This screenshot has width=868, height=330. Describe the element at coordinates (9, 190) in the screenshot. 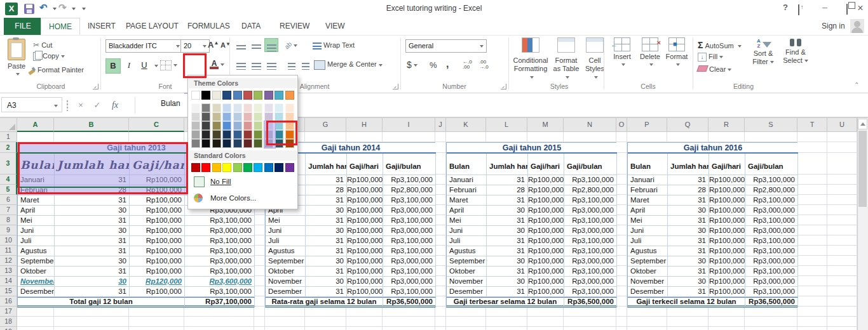

I see `row-header-5: 5` at that location.